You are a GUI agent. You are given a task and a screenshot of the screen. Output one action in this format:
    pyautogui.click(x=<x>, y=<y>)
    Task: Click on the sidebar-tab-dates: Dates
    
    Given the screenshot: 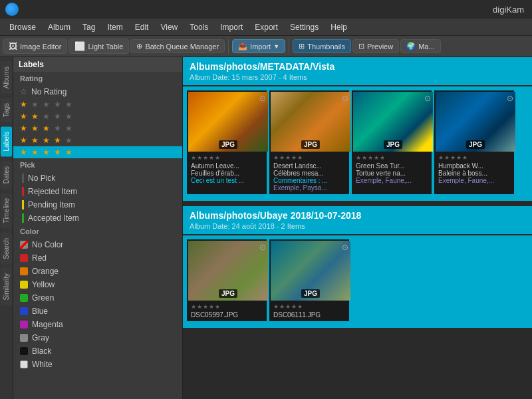 What is the action you would take?
    pyautogui.click(x=7, y=175)
    